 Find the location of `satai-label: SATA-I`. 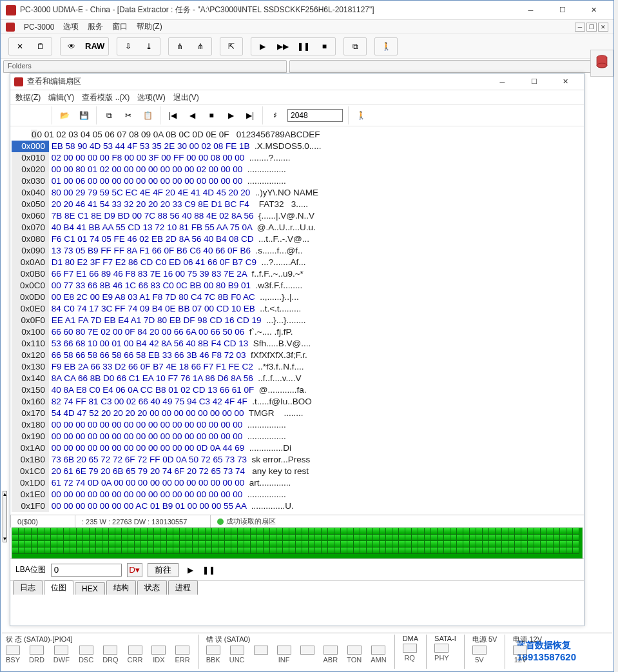

satai-label: SATA-I is located at coordinates (445, 638).